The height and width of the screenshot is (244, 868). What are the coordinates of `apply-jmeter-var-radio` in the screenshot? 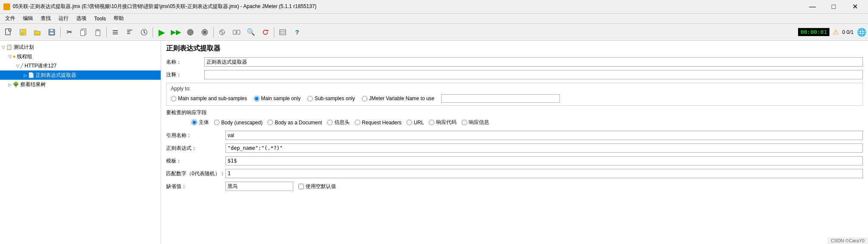 It's located at (364, 98).